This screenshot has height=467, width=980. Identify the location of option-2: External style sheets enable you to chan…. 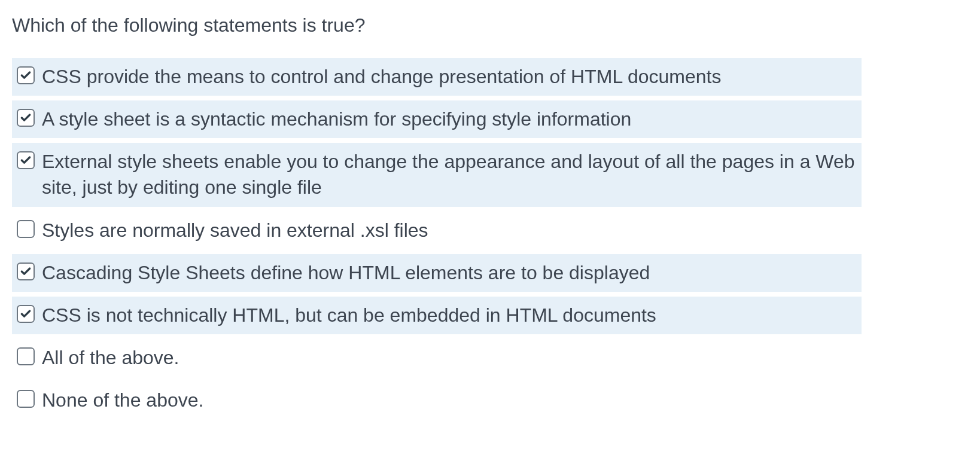
(437, 175).